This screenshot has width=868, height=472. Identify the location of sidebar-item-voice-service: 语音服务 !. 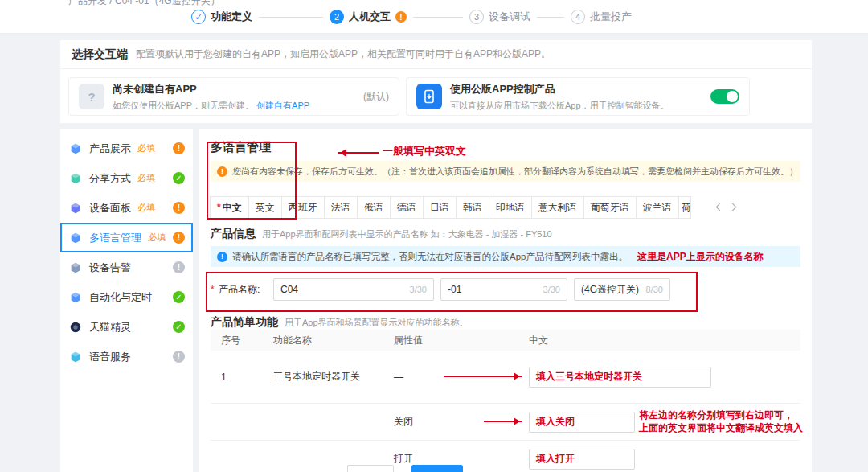
(127, 357).